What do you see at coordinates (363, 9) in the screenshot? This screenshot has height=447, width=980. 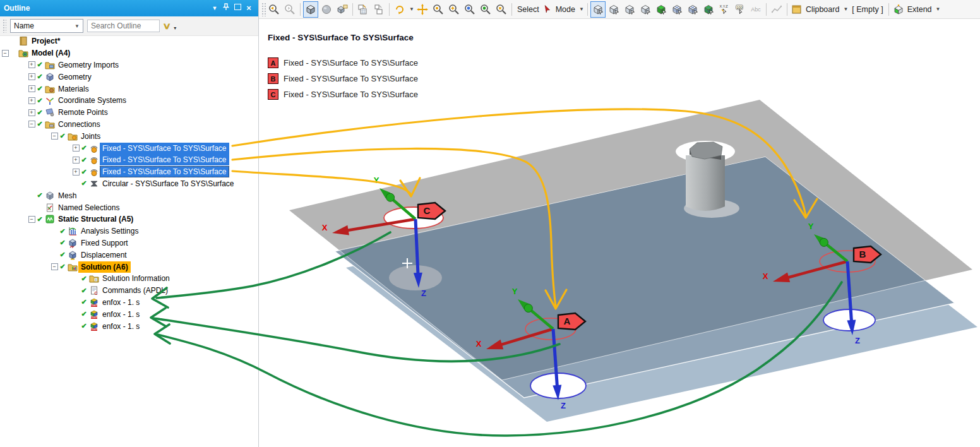 I see `new-section-plane-icon` at bounding box center [363, 9].